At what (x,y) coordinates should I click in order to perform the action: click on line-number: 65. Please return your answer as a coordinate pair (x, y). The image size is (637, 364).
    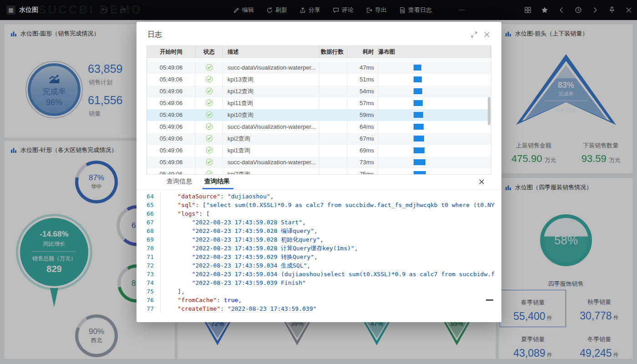
    Looking at the image, I should click on (148, 205).